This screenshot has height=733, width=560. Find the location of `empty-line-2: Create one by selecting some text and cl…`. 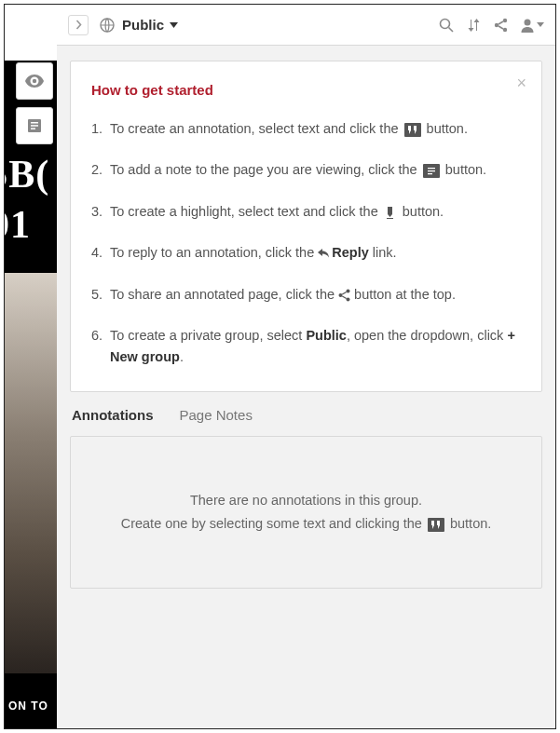

empty-line-2: Create one by selecting some text and cl… is located at coordinates (306, 523).